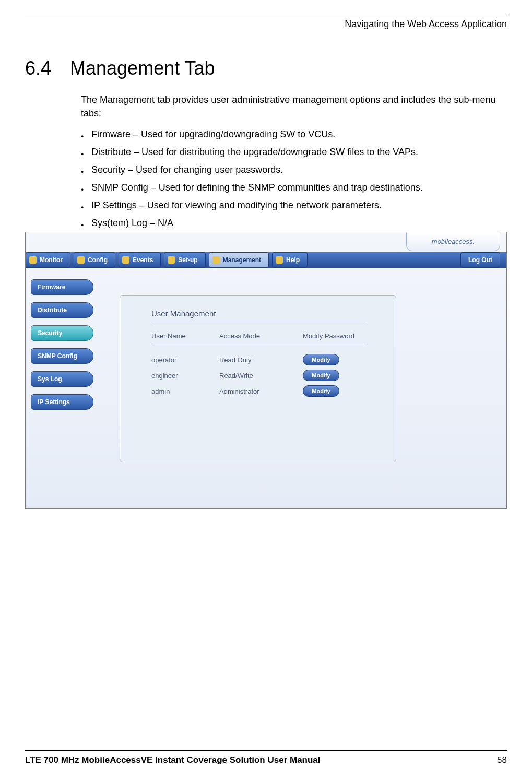  Describe the element at coordinates (33, 260) in the screenshot. I see `monitor-icon` at that location.